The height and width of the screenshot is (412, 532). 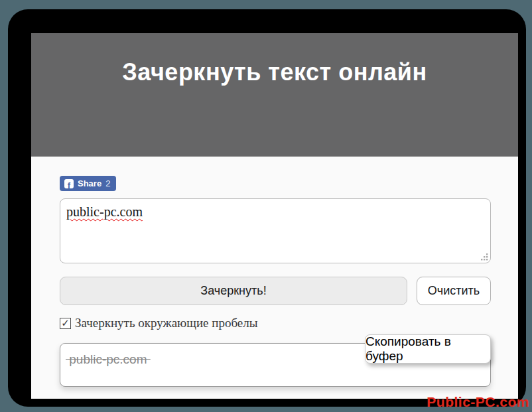 I want to click on check-icon: ✓, so click(x=65, y=322).